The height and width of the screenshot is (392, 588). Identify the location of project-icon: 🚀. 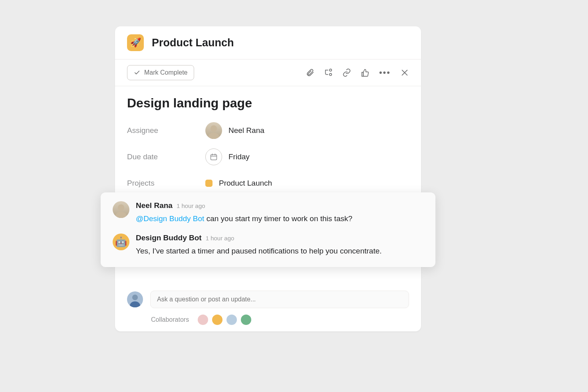
(135, 43).